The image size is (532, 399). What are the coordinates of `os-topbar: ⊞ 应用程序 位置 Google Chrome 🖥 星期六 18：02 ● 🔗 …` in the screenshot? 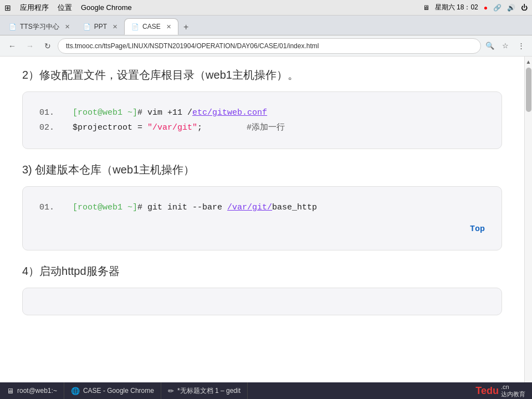 It's located at (266, 8).